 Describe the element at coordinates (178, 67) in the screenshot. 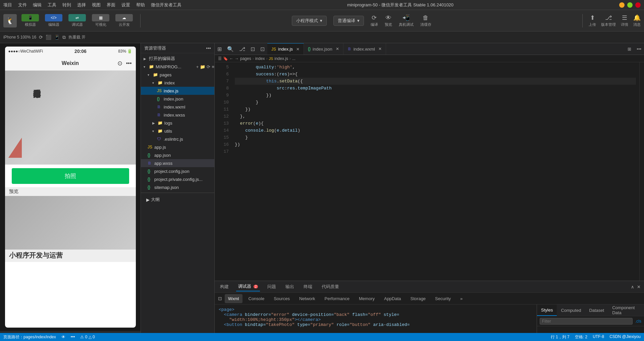

I see `project-root: ▾ 📁 MINIPROG... + 📁 ⟳ ≡` at that location.